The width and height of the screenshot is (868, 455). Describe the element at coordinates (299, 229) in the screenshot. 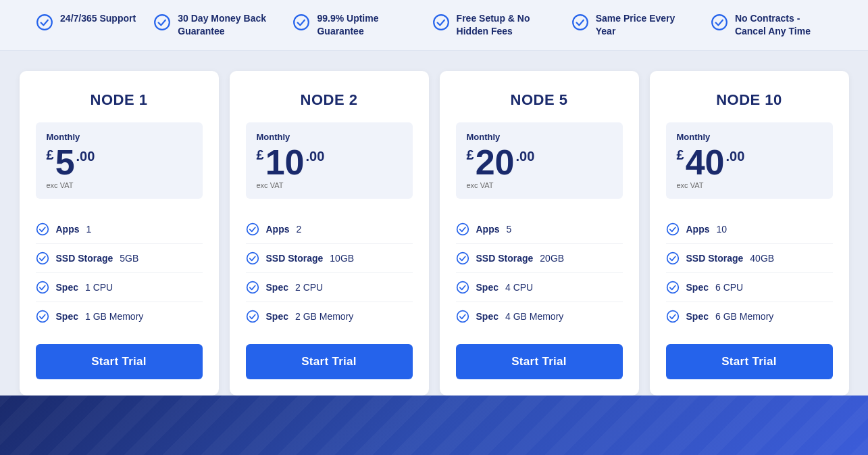

I see `feature-value-node2-0: 2` at that location.